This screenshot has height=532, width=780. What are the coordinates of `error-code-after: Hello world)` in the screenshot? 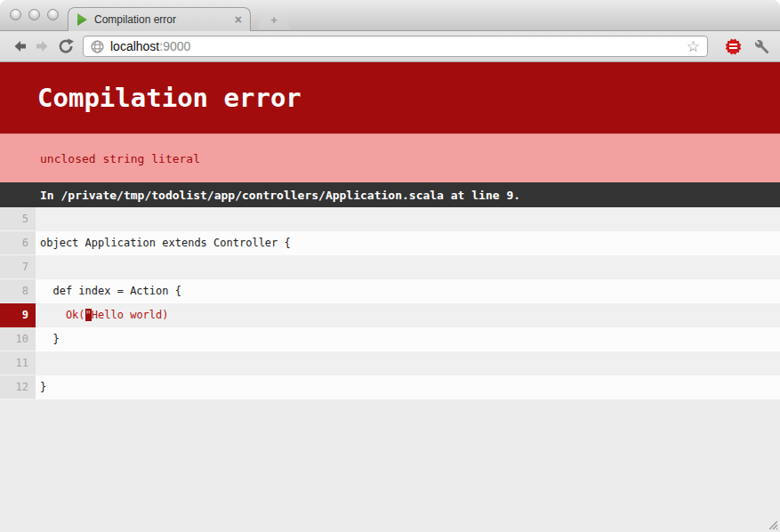 It's located at (130, 315).